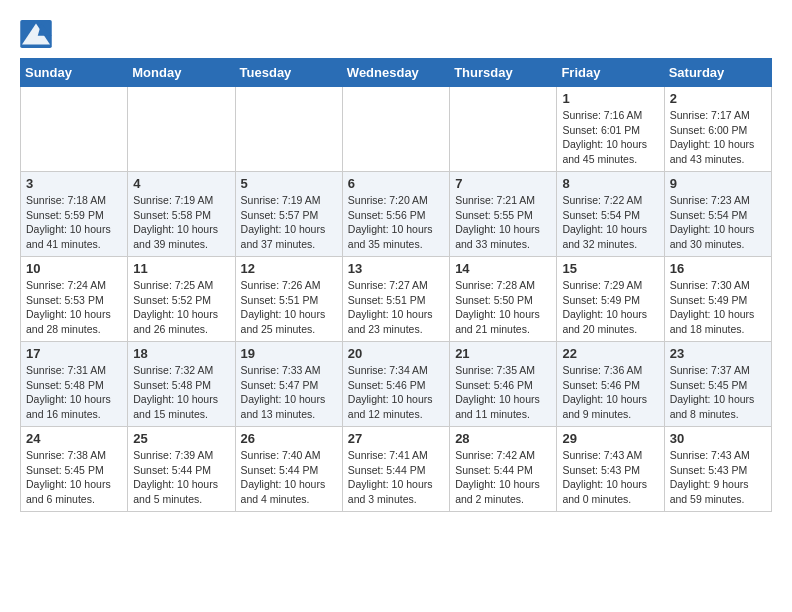  What do you see at coordinates (503, 222) in the screenshot?
I see `day-info: Sunrise: 7:21 AM Sunset: 5:55 PM Dayligh…` at bounding box center [503, 222].